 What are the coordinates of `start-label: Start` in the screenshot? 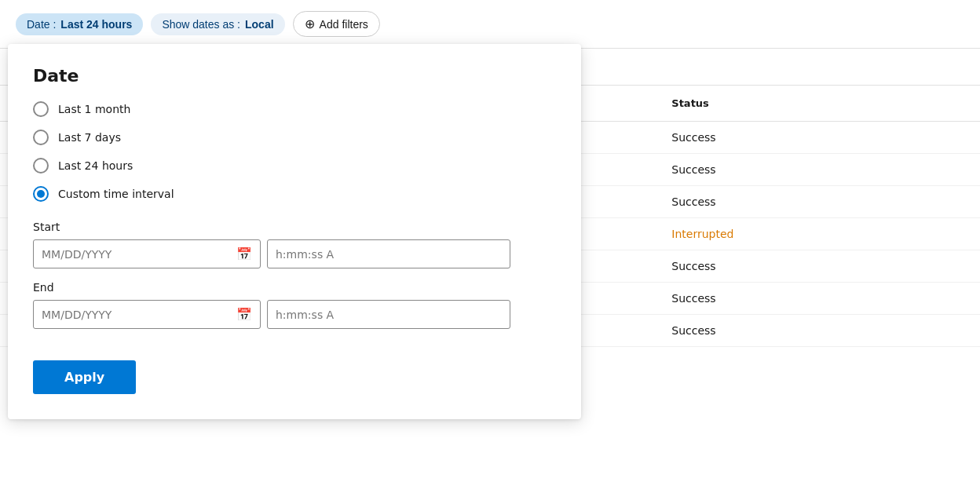 It's located at (294, 227).